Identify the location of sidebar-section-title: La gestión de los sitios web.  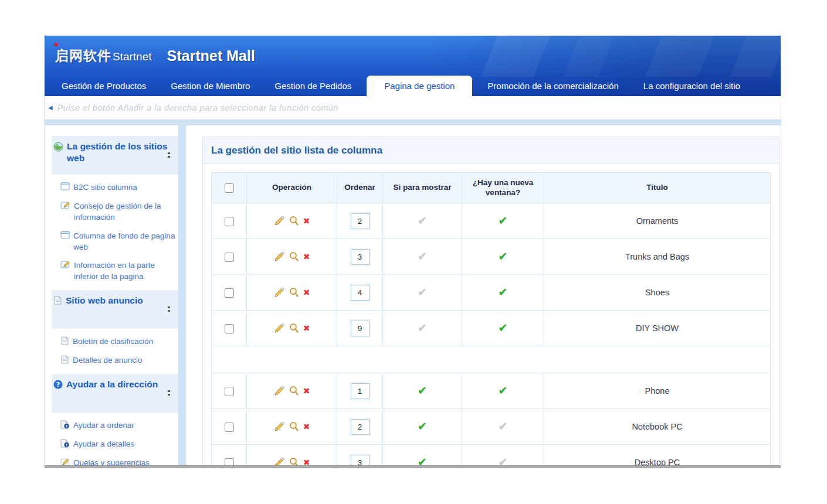
(117, 152).